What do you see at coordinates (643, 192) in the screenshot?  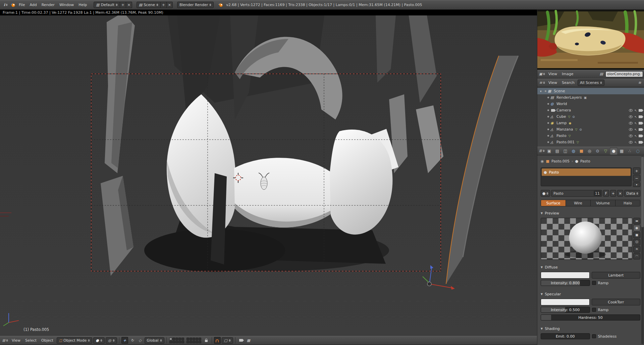 I see `scrollbar-thumb` at bounding box center [643, 192].